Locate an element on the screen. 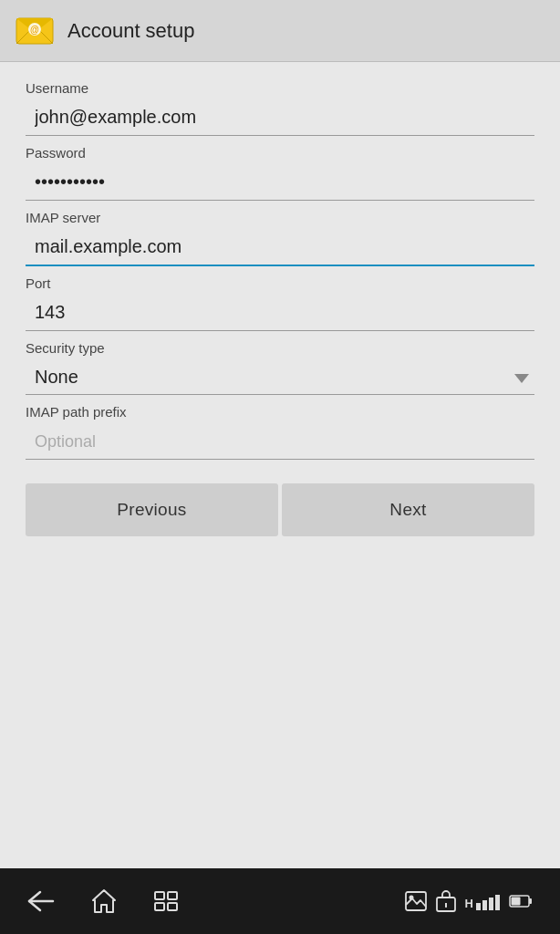 This screenshot has height=934, width=560. recents-button is located at coordinates (166, 901).